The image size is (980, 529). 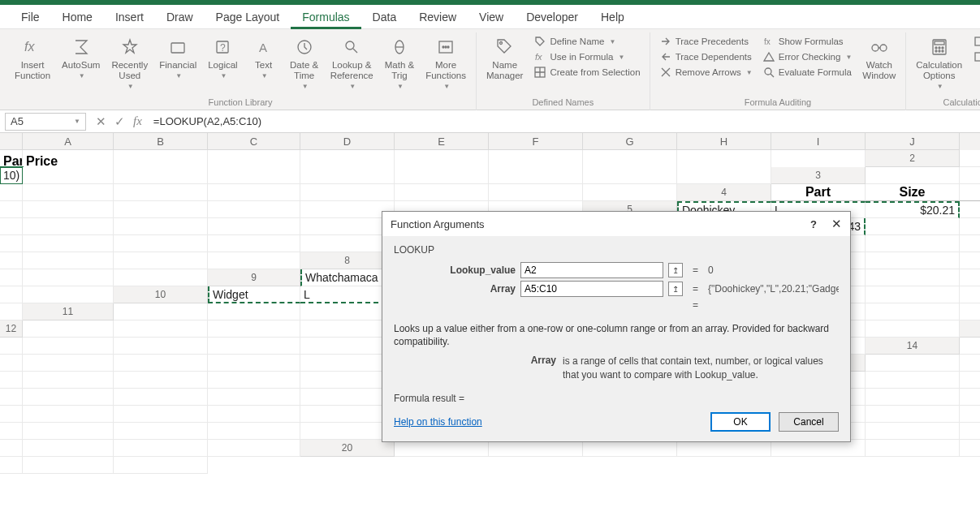 I want to click on cell-H20, so click(x=11, y=466).